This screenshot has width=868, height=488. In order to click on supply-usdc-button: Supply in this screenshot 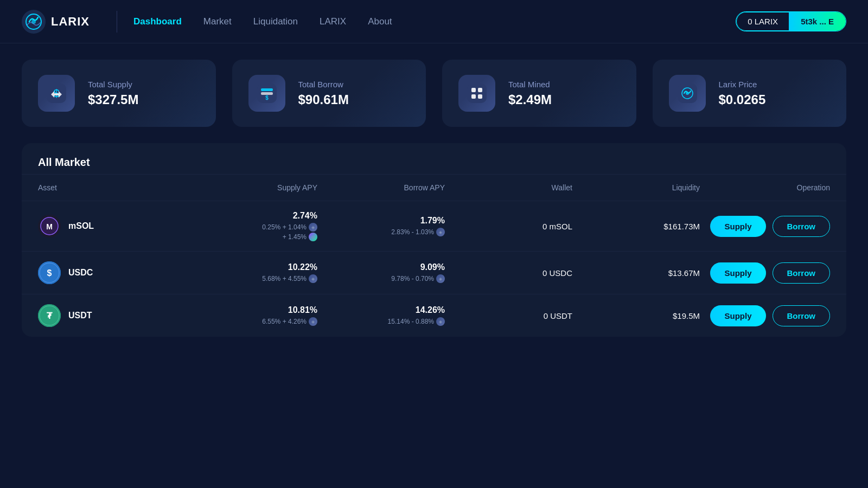, I will do `click(738, 273)`.